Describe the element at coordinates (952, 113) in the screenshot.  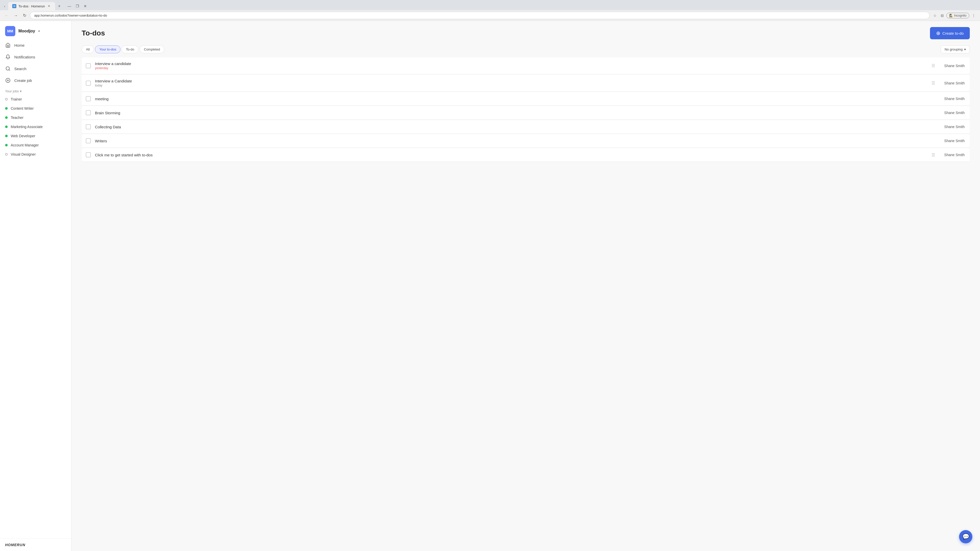
I see `todo-assignee-4: Shane Smith` at that location.